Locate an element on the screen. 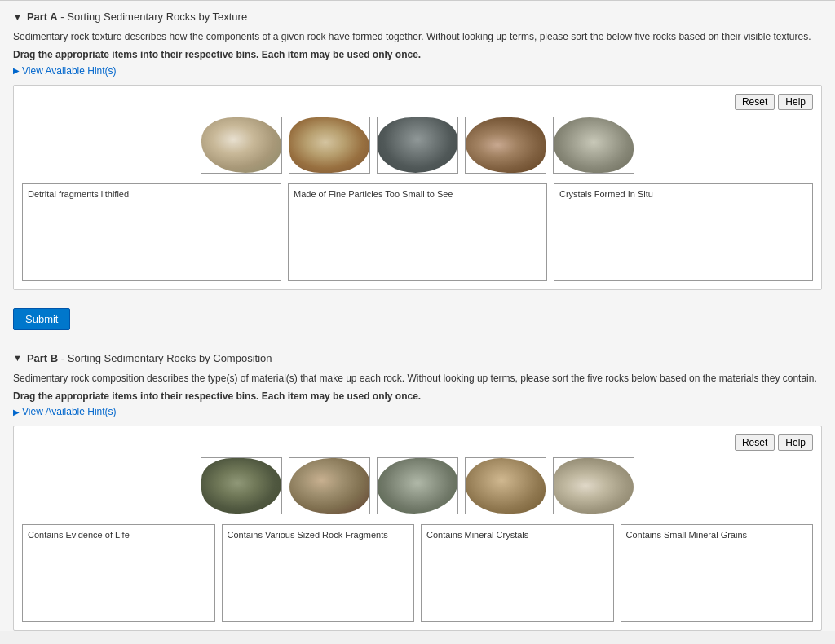  part-a-label: Part A is located at coordinates (42, 16).